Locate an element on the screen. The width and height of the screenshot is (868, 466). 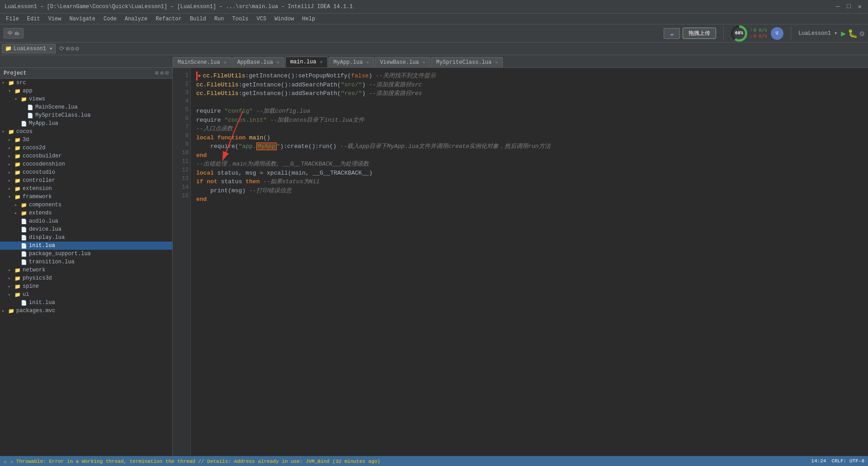
title-text: LuaLesson1 – [D:\LearnGame\Cocos\Quick\L… is located at coordinates (179, 7).